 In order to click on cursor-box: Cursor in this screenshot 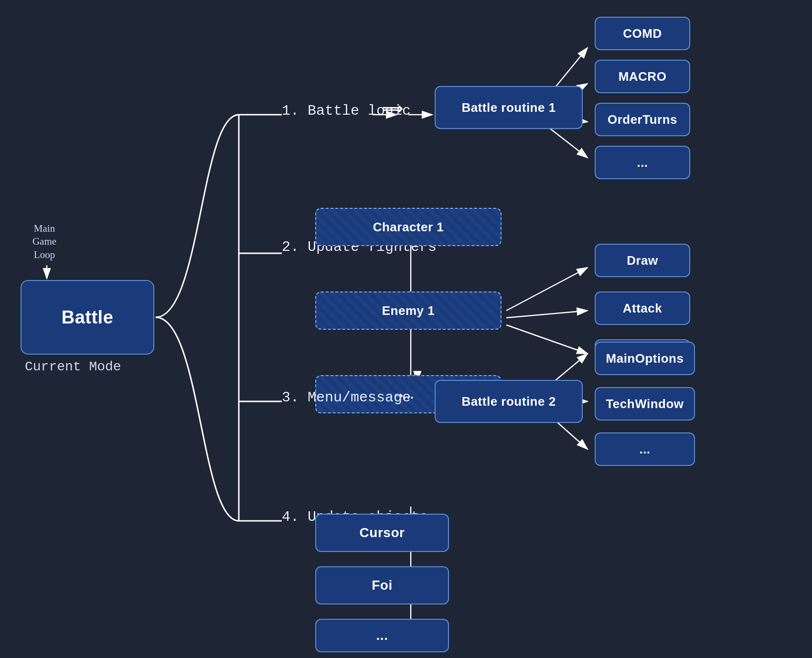, I will do `click(382, 533)`.